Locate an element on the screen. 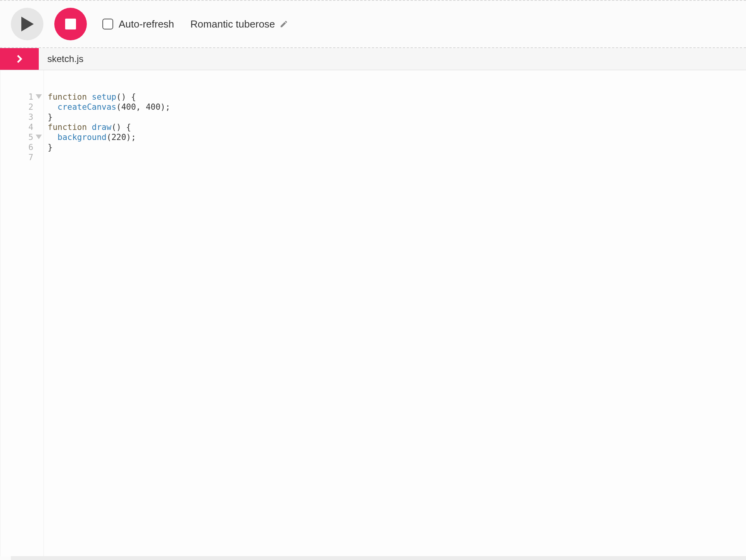 This screenshot has height=560, width=746. code-line: function setup() { is located at coordinates (397, 97).